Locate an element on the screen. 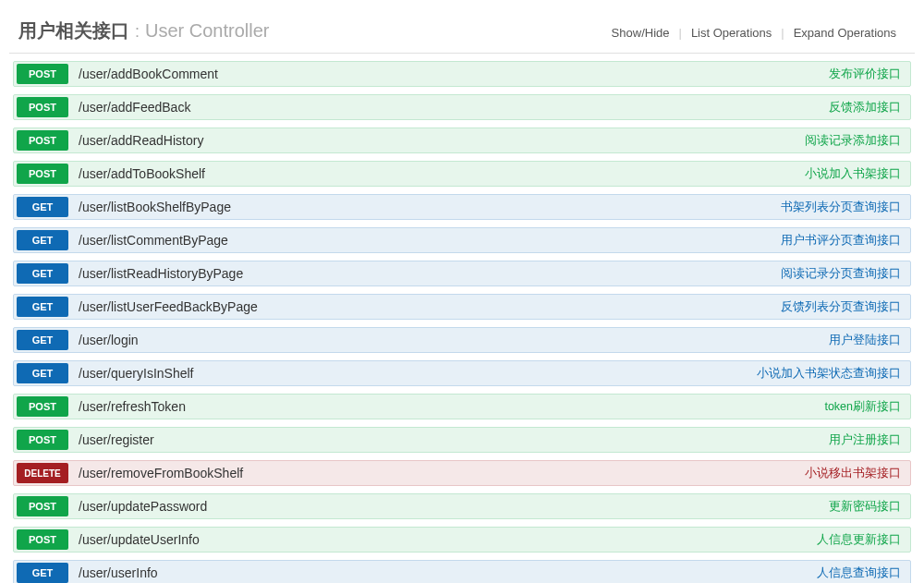 This screenshot has width=924, height=583. endpoint-row: GET/user/listUserFeedBackByPage反馈列表分页查询接… is located at coordinates (462, 307).